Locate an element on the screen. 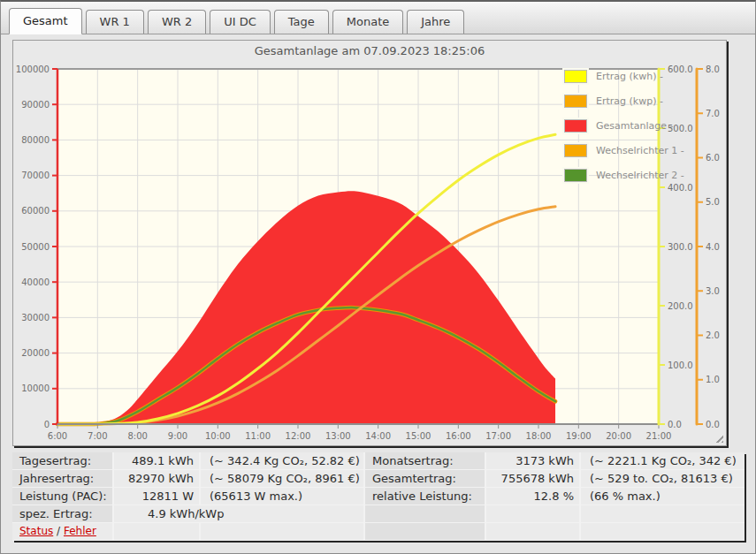  svg-text: 3.0 is located at coordinates (713, 292).